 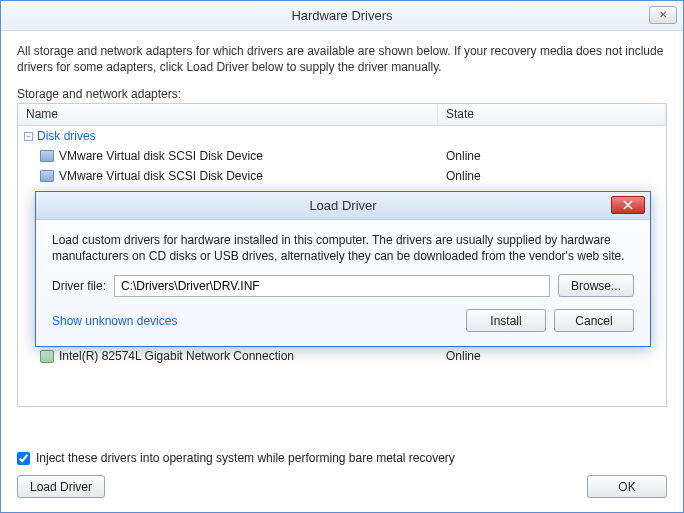 What do you see at coordinates (594, 320) in the screenshot?
I see `cancel-button: Cancel` at bounding box center [594, 320].